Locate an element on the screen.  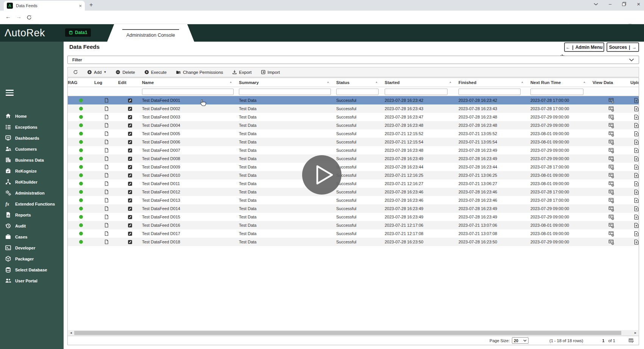
grid-settings-icon is located at coordinates (632, 341).